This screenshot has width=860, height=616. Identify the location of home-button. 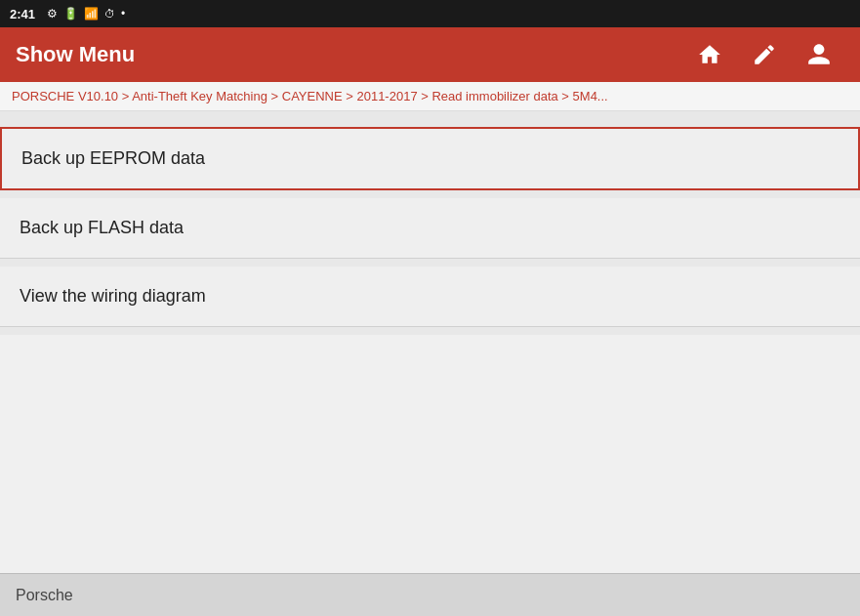
(710, 55).